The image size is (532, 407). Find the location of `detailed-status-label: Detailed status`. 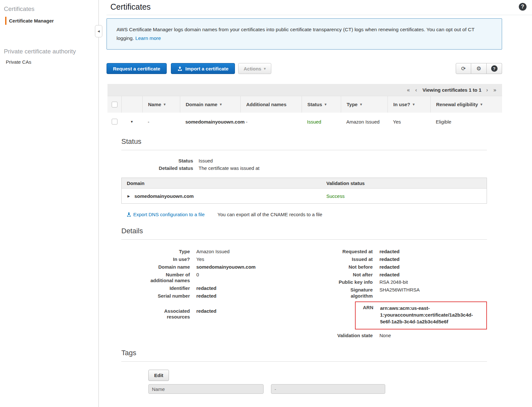

detailed-status-label: Detailed status is located at coordinates (157, 168).